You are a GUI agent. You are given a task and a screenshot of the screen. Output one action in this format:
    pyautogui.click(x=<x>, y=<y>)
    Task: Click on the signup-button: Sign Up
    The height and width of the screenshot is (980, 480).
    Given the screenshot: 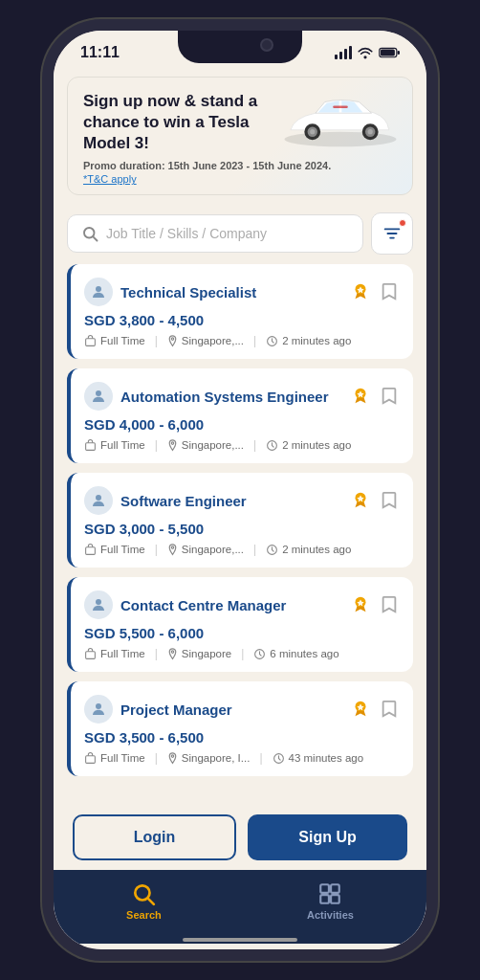 What is the action you would take?
    pyautogui.click(x=327, y=837)
    